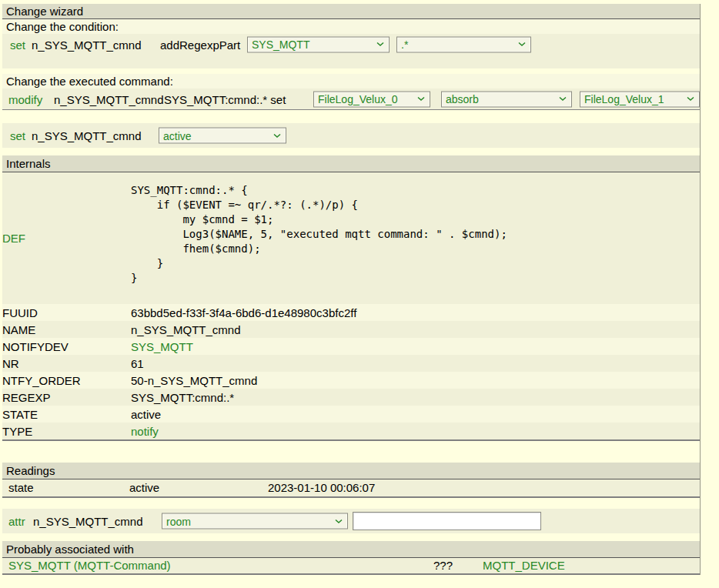 Image resolution: width=719 pixels, height=588 pixels. What do you see at coordinates (351, 82) in the screenshot?
I see `command-label: Change the executed command:` at bounding box center [351, 82].